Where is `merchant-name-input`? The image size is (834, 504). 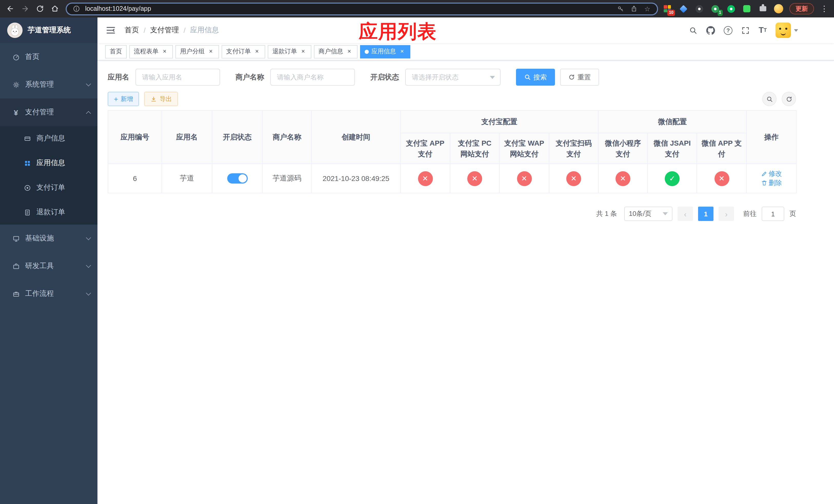
merchant-name-input is located at coordinates (313, 77).